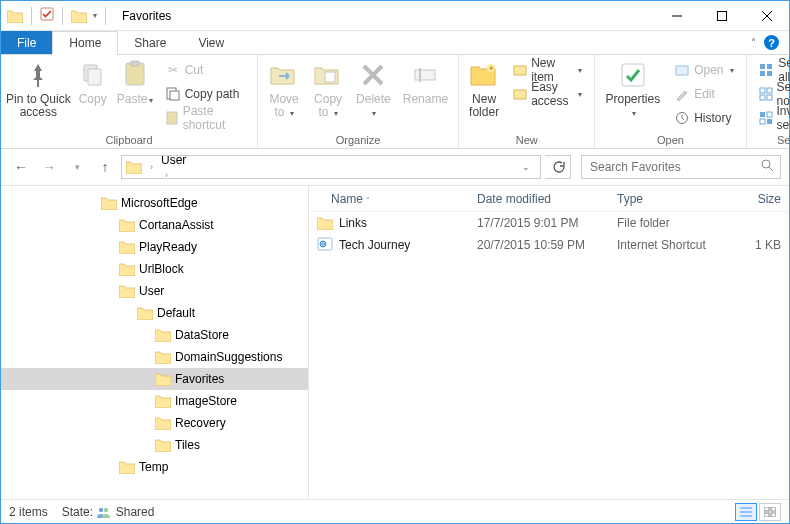 The height and width of the screenshot is (524, 790). I want to click on forward-button: →, so click(49, 167).